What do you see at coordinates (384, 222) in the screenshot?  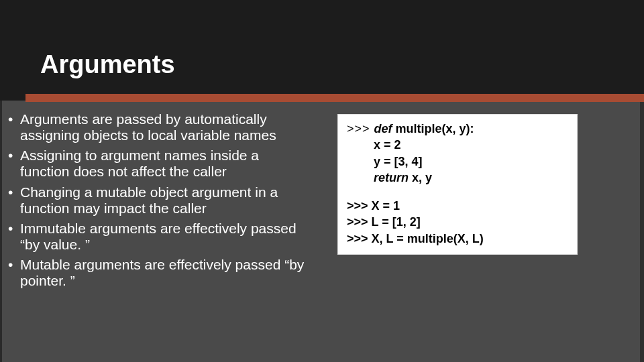 I see `code-text: >>> L = [1, 1]` at bounding box center [384, 222].